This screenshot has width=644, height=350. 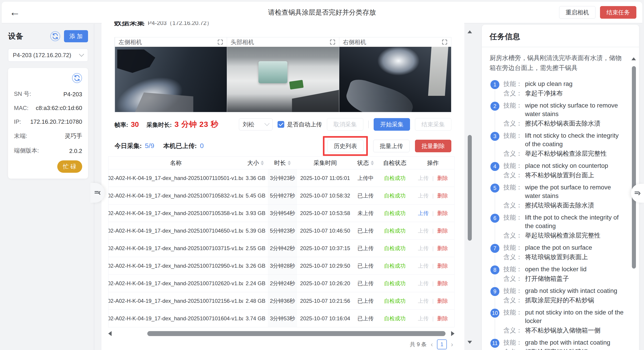 What do you see at coordinates (48, 55) in the screenshot?
I see `device-select: P4-203 (172.16.20.72)` at bounding box center [48, 55].